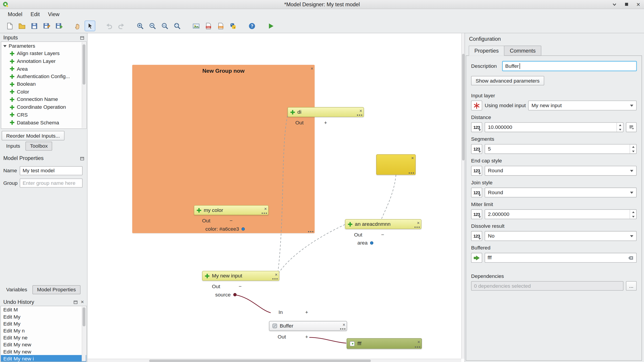  What do you see at coordinates (328, 340) in the screenshot?
I see `connector-buffer-out-to-fff` at bounding box center [328, 340].